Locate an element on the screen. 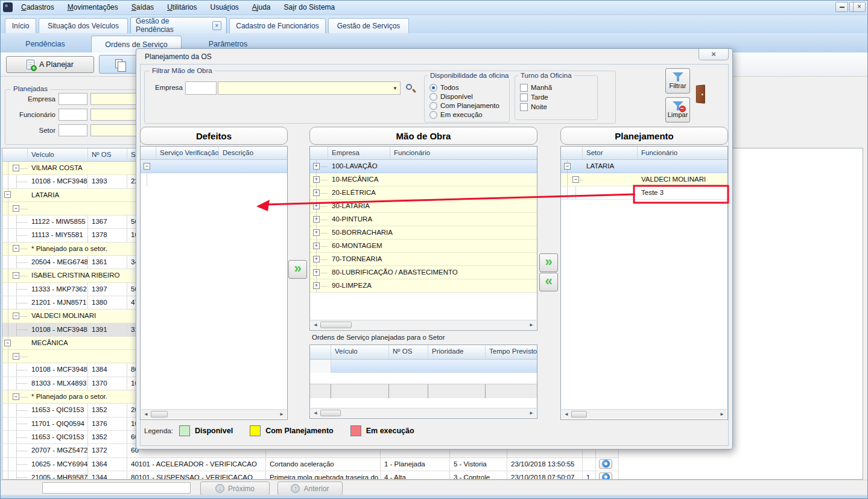 This screenshot has width=868, height=499. radio-option-todos: Todos is located at coordinates (444, 87).